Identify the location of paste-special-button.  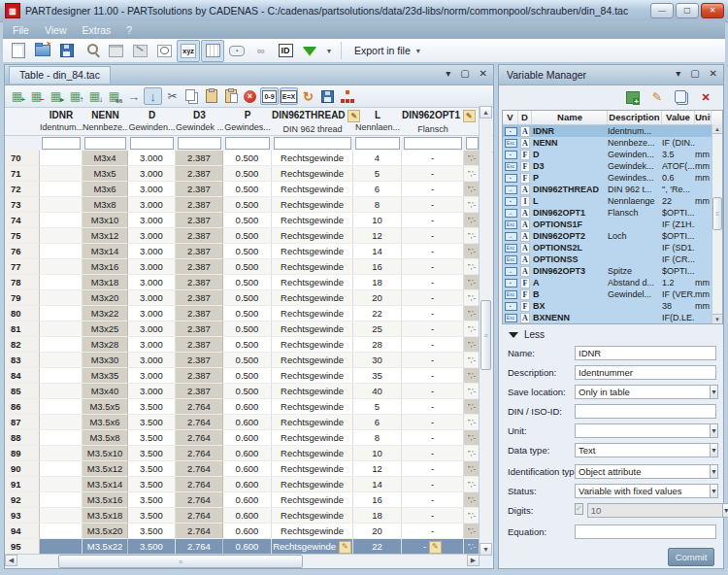
(231, 96).